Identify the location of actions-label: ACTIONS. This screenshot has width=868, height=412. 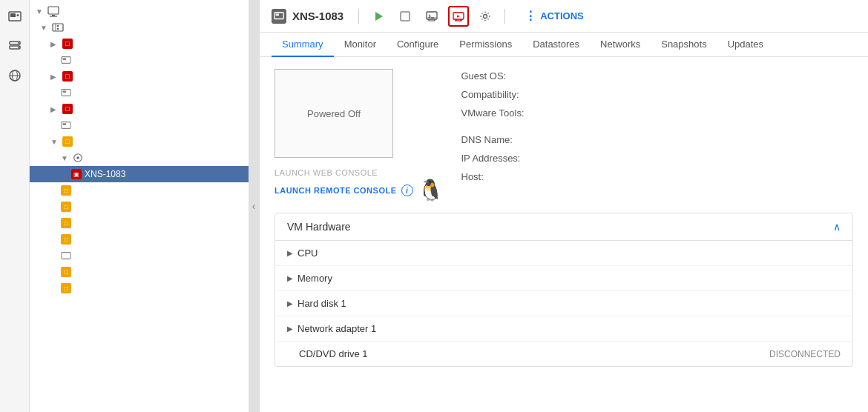
(562, 16).